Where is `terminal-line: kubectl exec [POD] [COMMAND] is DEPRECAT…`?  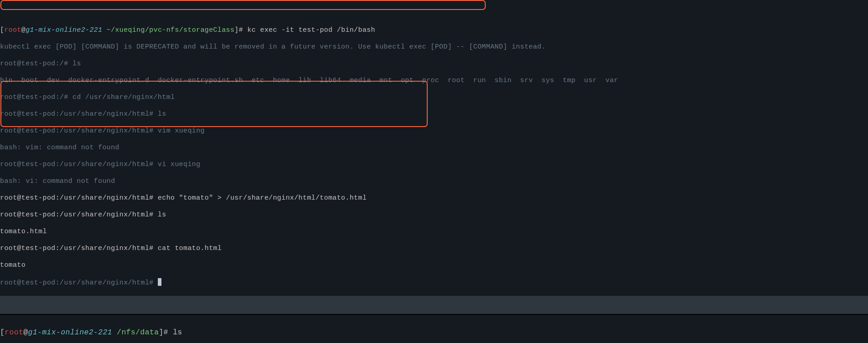 terminal-line: kubectl exec [POD] [COMMAND] is DEPRECAT… is located at coordinates (434, 47).